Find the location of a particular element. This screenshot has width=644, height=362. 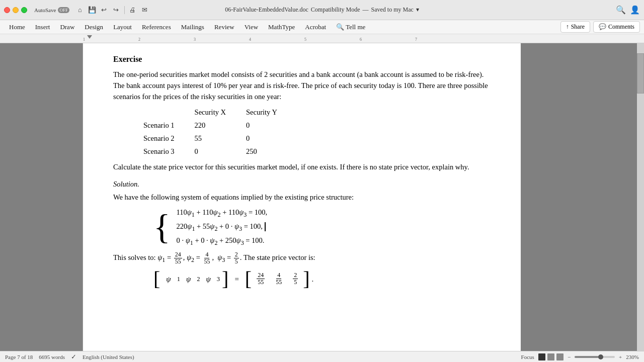

print-view-icon is located at coordinates (542, 357).